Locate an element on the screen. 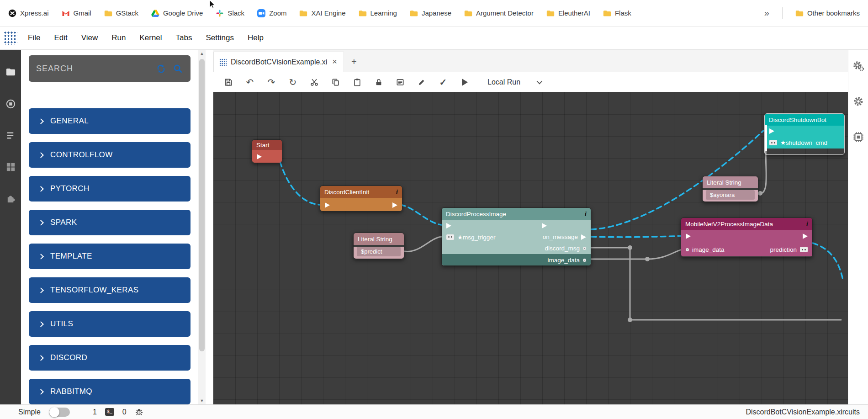 The height and width of the screenshot is (419, 868). bookmark-zoom: Zoom is located at coordinates (272, 13).